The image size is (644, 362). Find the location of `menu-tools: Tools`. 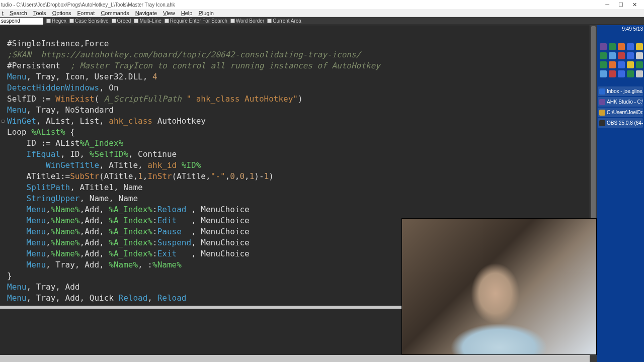

menu-tools: Tools is located at coordinates (40, 13).